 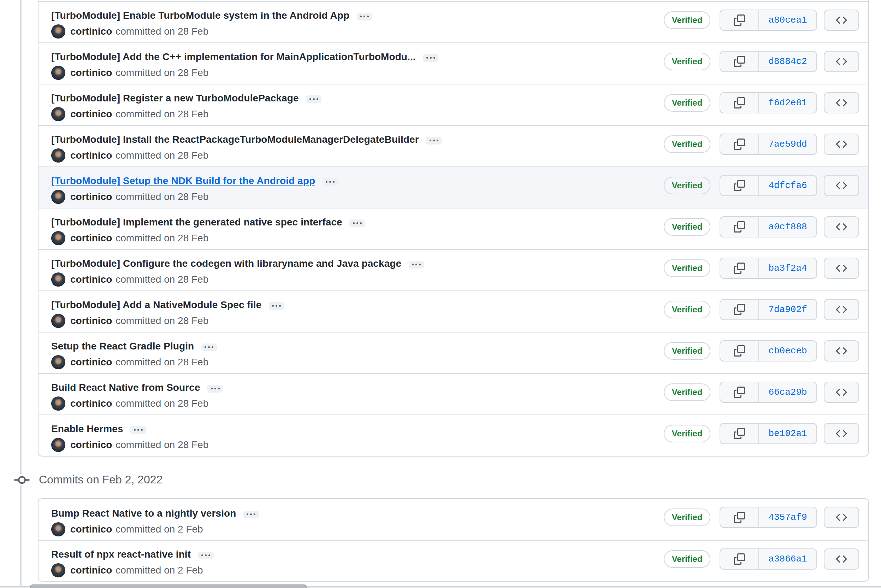 I want to click on commit-title-link: [TurboModule] Add the C++ implementation…, so click(x=234, y=57).